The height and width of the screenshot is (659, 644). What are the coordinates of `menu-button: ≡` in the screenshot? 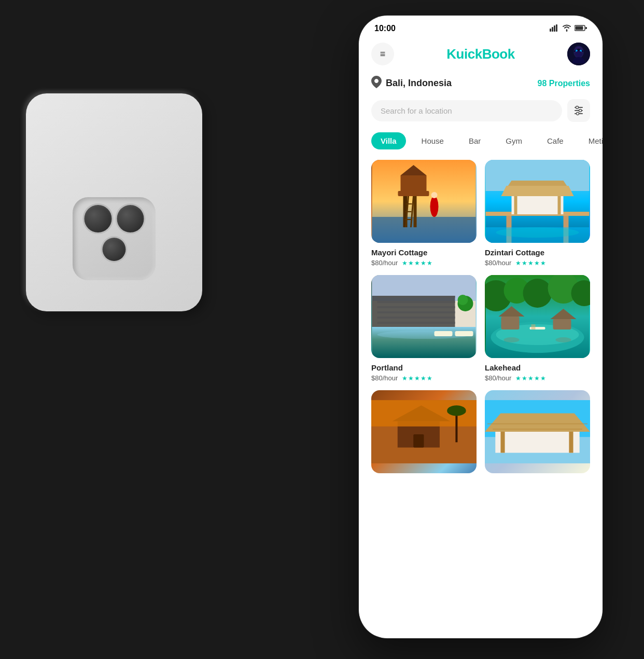 It's located at (383, 54).